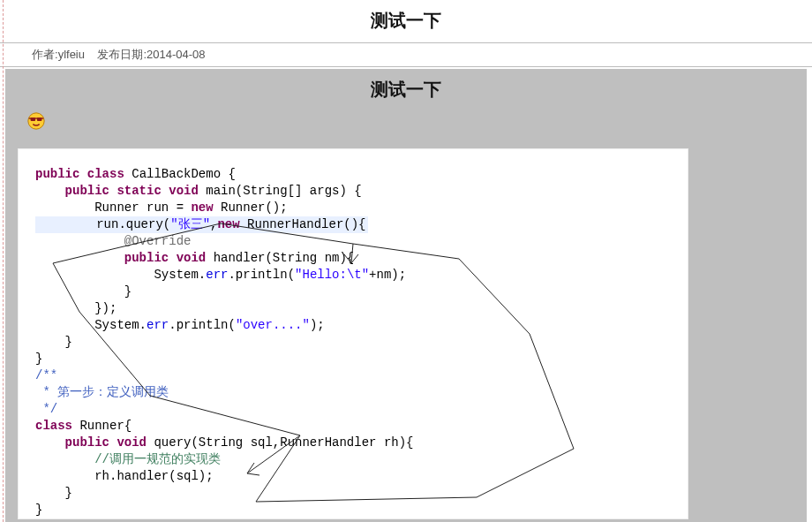 The height and width of the screenshot is (522, 812). I want to click on highlighted-line: run.query("张三",new RunnerHandler(){, so click(201, 224).